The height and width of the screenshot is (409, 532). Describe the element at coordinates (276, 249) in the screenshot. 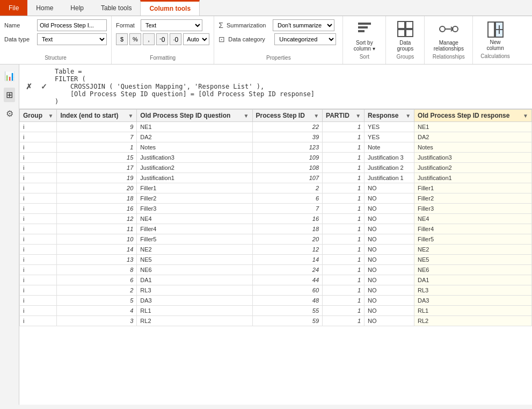

I see `table-row: i14NE2121NONE2` at that location.